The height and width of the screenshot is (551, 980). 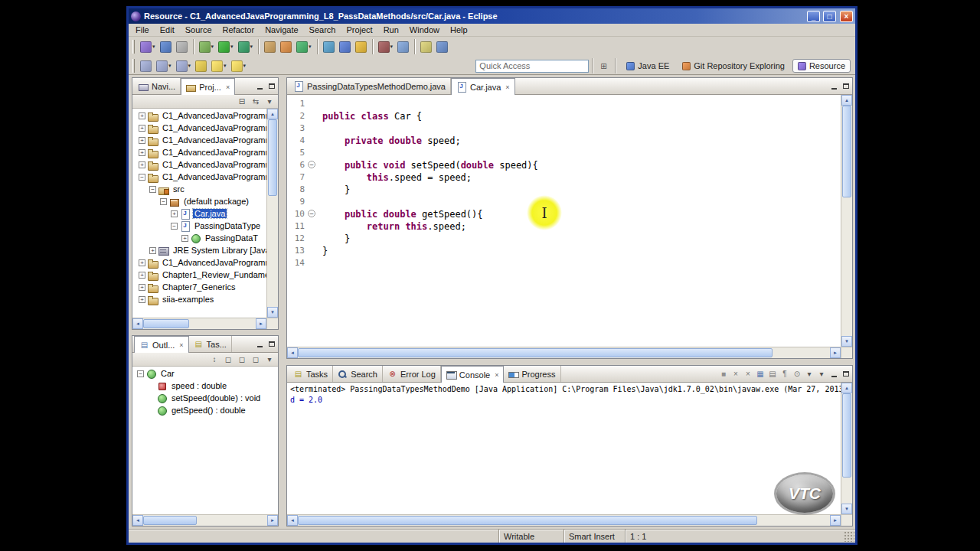 I want to click on tab-console: Console×, so click(x=473, y=374).